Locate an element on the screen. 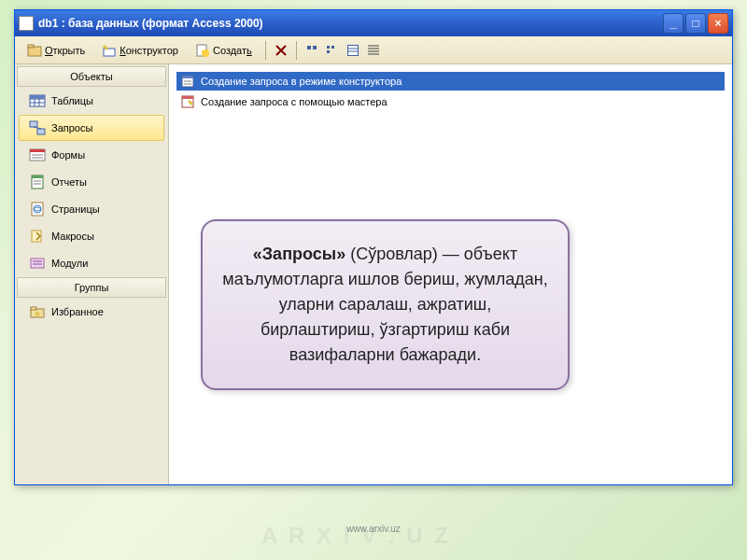 The width and height of the screenshot is (747, 560). open-label: Открыть is located at coordinates (65, 50).